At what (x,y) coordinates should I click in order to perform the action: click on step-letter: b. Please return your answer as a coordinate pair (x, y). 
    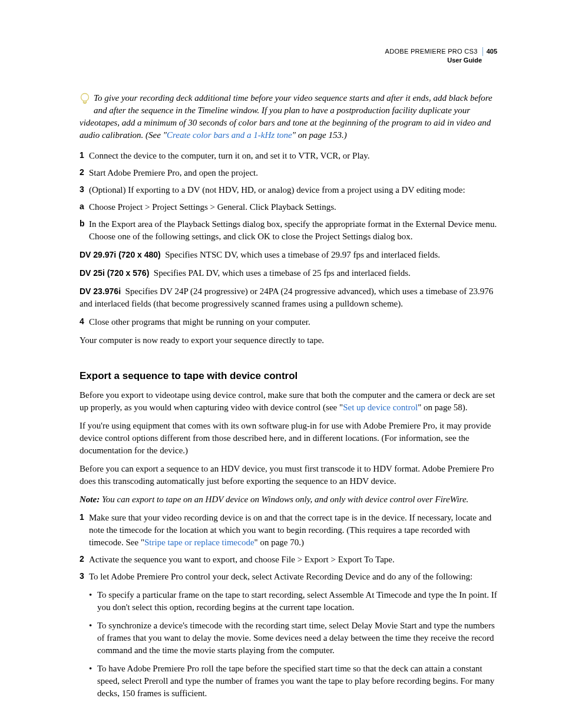
    Looking at the image, I should click on (82, 224).